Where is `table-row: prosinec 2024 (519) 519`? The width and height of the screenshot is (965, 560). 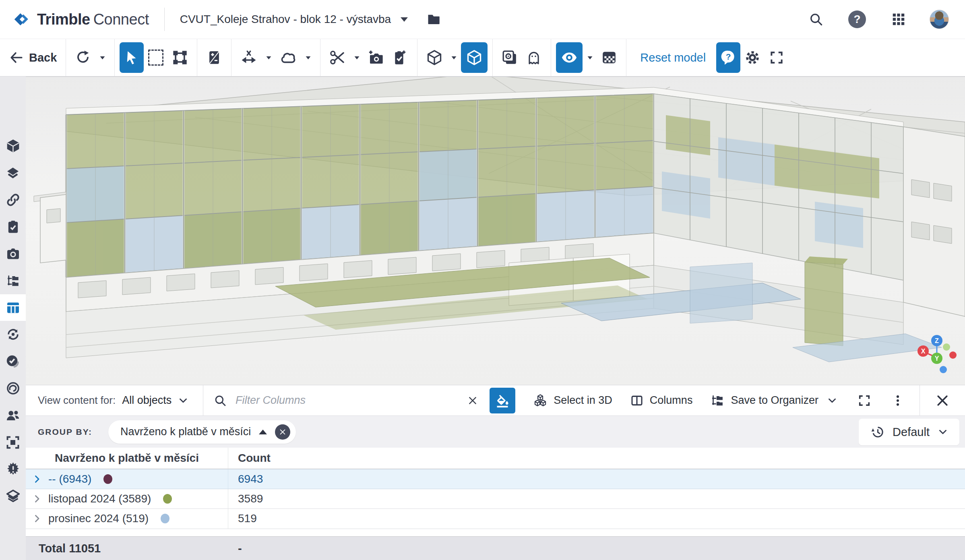
table-row: prosinec 2024 (519) 519 is located at coordinates (495, 519).